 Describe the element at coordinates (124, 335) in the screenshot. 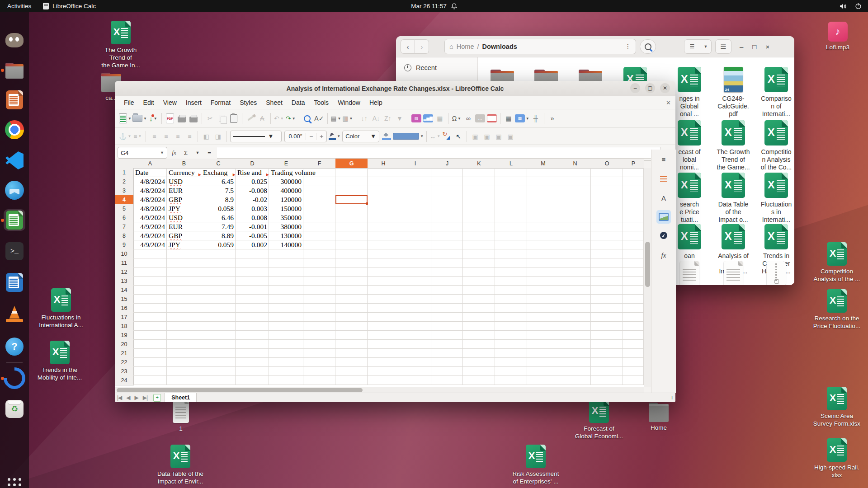

I see `row-header-19: 19` at that location.